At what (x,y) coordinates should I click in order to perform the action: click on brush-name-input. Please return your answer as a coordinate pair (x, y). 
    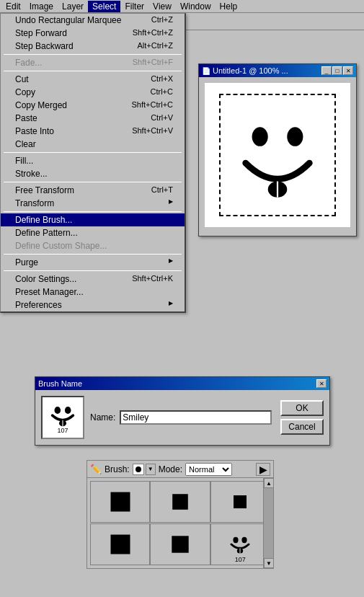
    Looking at the image, I should click on (196, 417).